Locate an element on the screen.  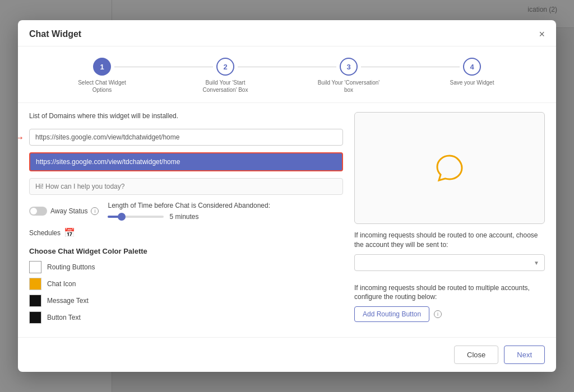
step-4: 4 Save your Widget is located at coordinates (472, 72).